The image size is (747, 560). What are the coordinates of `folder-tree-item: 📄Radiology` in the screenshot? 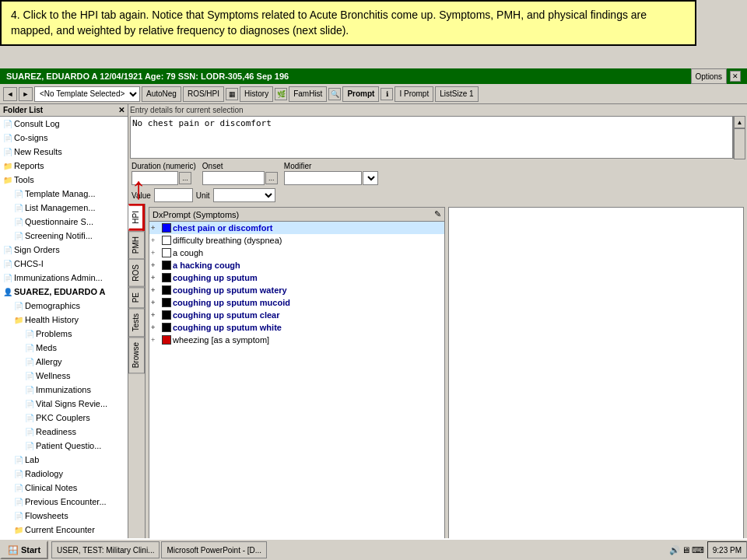 It's located at (64, 474).